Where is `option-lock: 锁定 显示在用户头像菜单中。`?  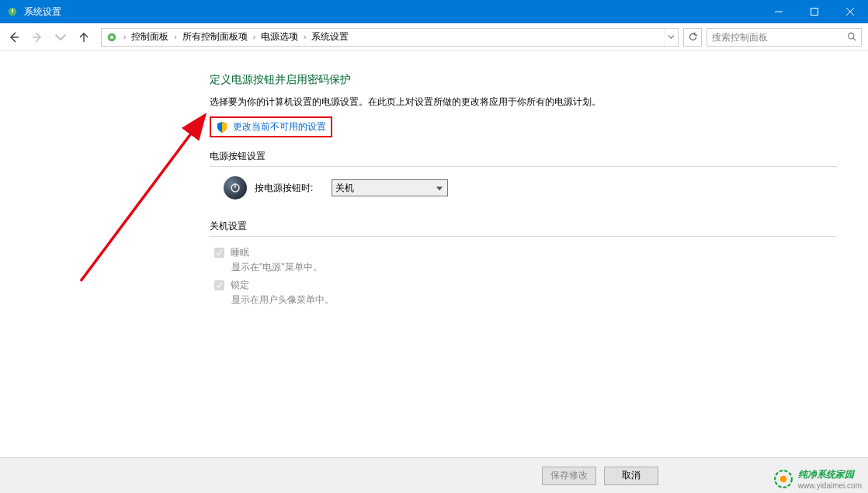 option-lock: 锁定 显示在用户头像菜单中。 is located at coordinates (526, 293).